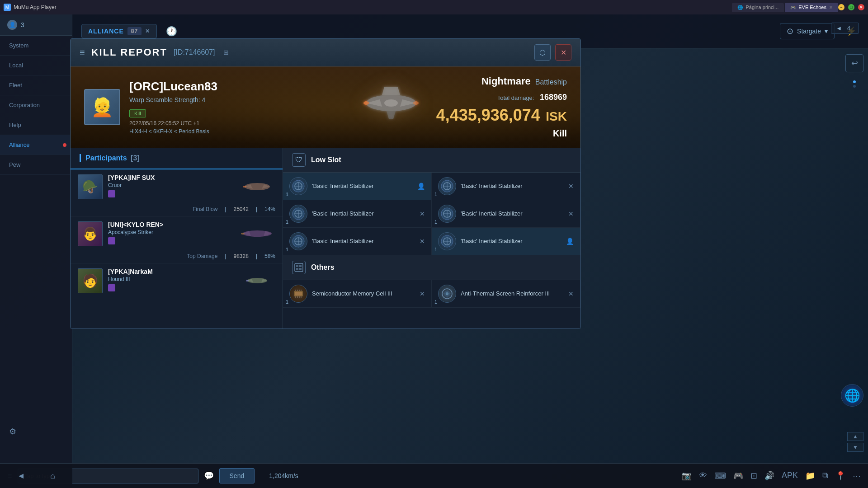 The image size is (868, 488). I want to click on slot-qty-1: 1, so click(287, 194).